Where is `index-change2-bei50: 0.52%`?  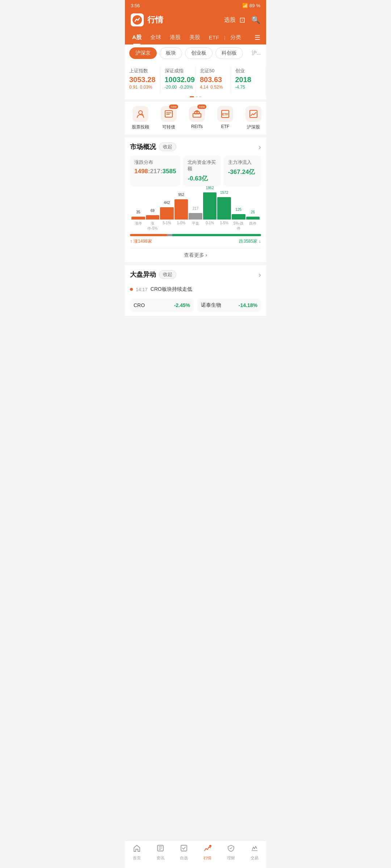
index-change2-bei50: 0.52% is located at coordinates (216, 87).